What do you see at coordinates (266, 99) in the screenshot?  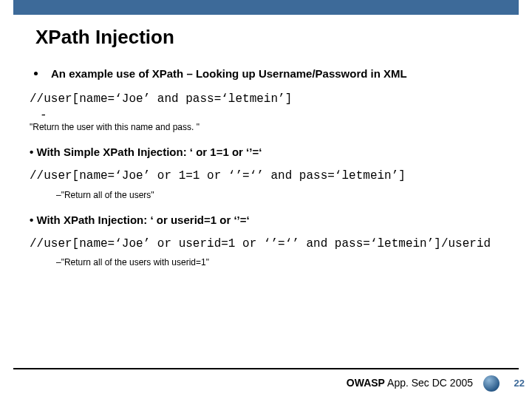 I see `code-block-1: //user[name=‘Joe’ and pass=‘letmein’]` at bounding box center [266, 99].